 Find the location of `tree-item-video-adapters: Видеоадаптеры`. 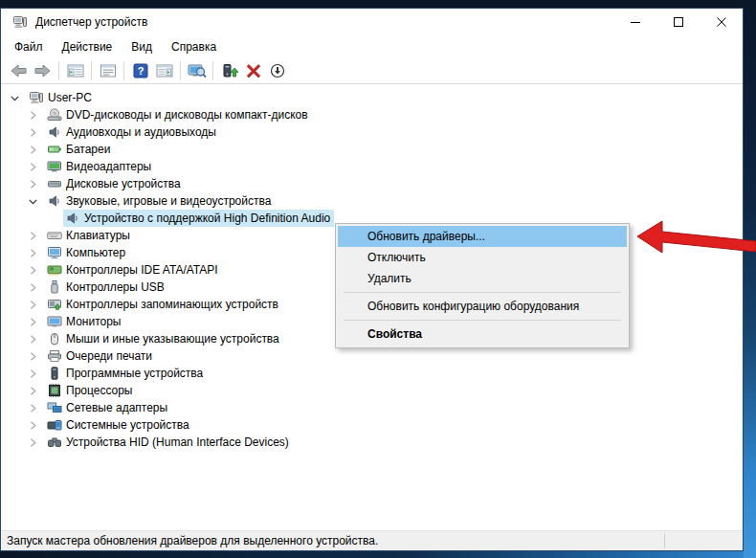

tree-item-video-adapters: Видеоадаптеры is located at coordinates (371, 167).